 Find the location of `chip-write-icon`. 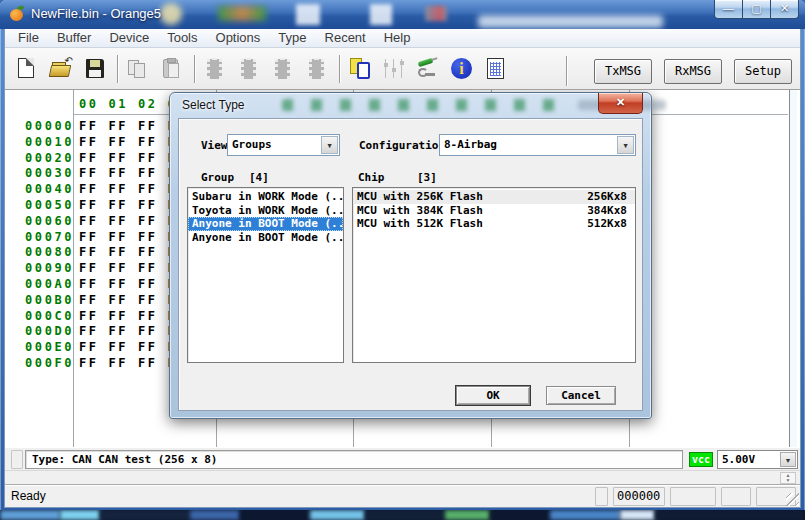

chip-write-icon is located at coordinates (249, 69).